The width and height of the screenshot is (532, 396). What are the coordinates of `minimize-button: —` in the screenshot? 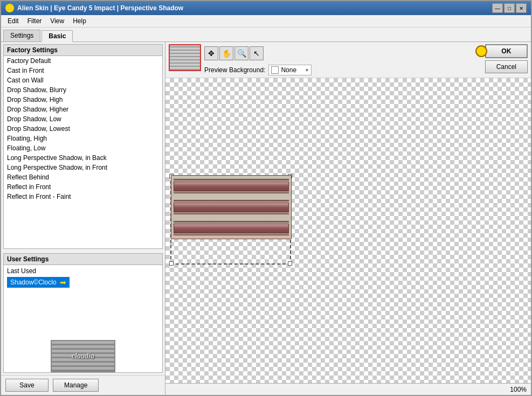 It's located at (498, 8).